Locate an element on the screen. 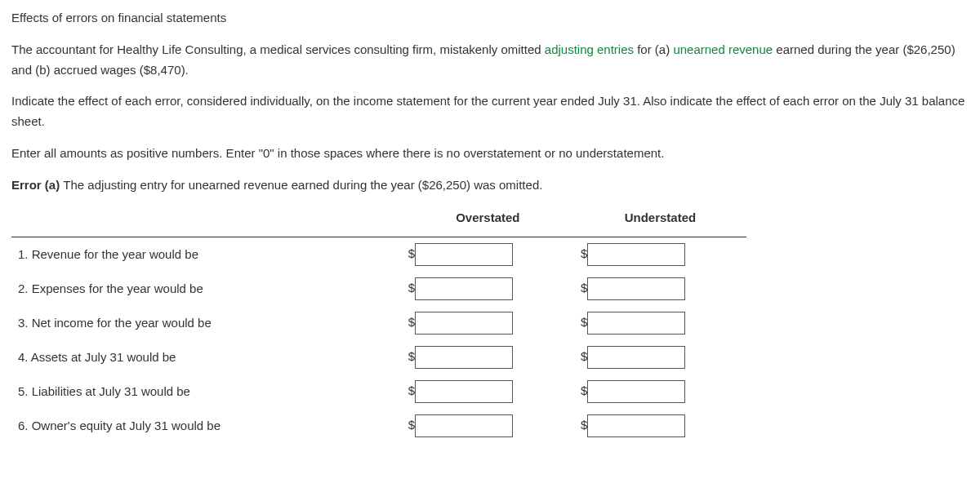 This screenshot has width=980, height=483. row-6-understated-input is located at coordinates (636, 426).